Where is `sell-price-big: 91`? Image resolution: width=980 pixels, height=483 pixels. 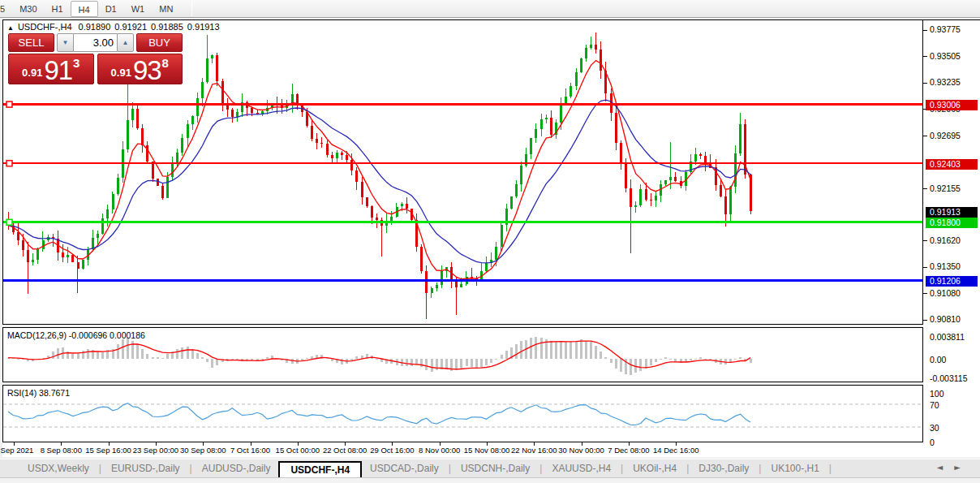
sell-price-big: 91 is located at coordinates (58, 70).